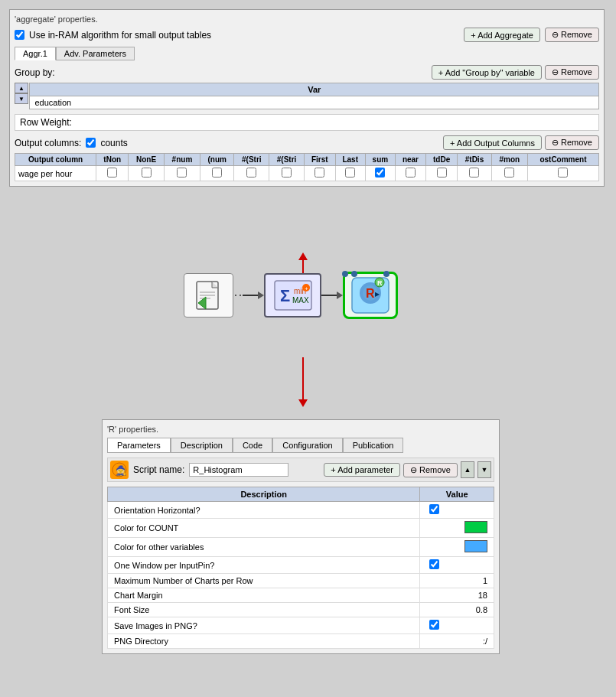  Describe the element at coordinates (21, 99) in the screenshot. I see `scroll-down-button: ▼` at that location.